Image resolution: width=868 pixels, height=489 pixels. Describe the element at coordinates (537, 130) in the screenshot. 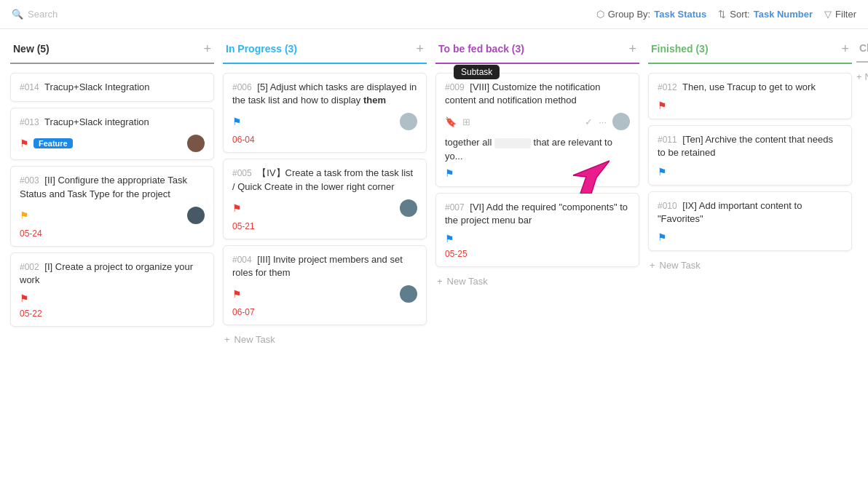

I see `card-009: #009 [VIII] Customize the notification c…` at that location.